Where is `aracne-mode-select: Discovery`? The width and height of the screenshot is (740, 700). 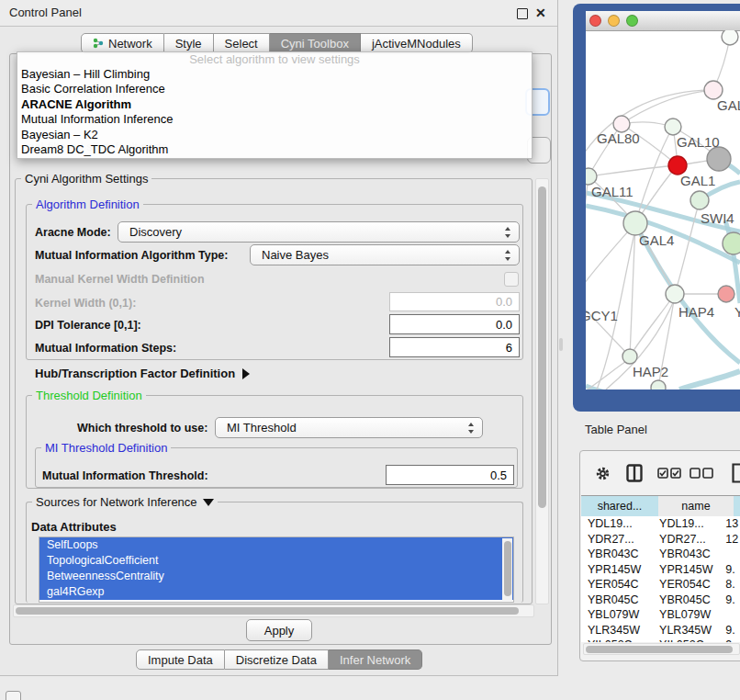
aracne-mode-select: Discovery is located at coordinates (319, 231).